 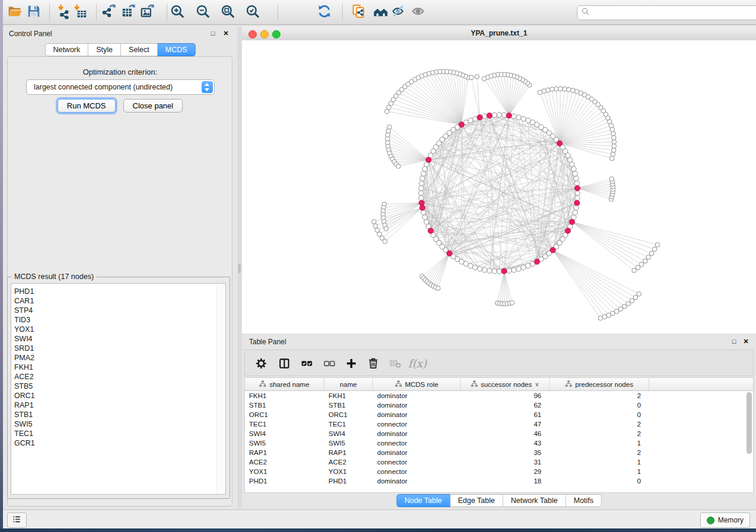 I want to click on table-row: YOX1YOX1connector291, so click(x=499, y=472).